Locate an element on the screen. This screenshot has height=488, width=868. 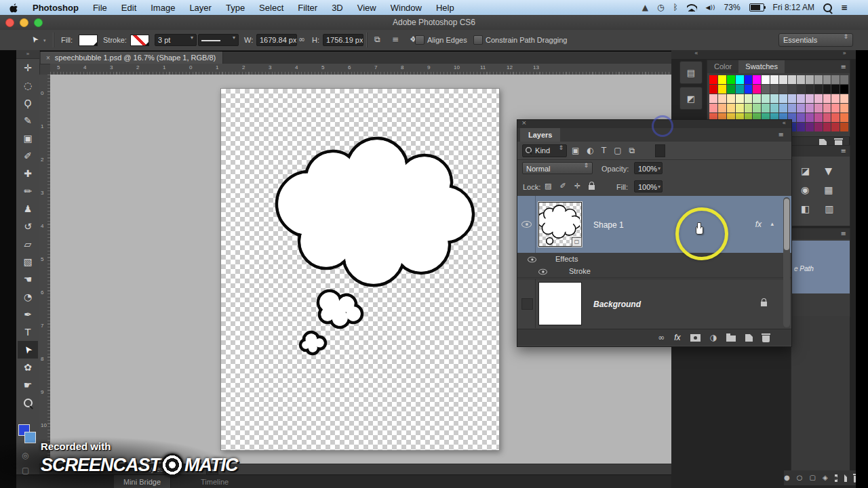
path-as-selection-icon: ▢ is located at coordinates (812, 478).